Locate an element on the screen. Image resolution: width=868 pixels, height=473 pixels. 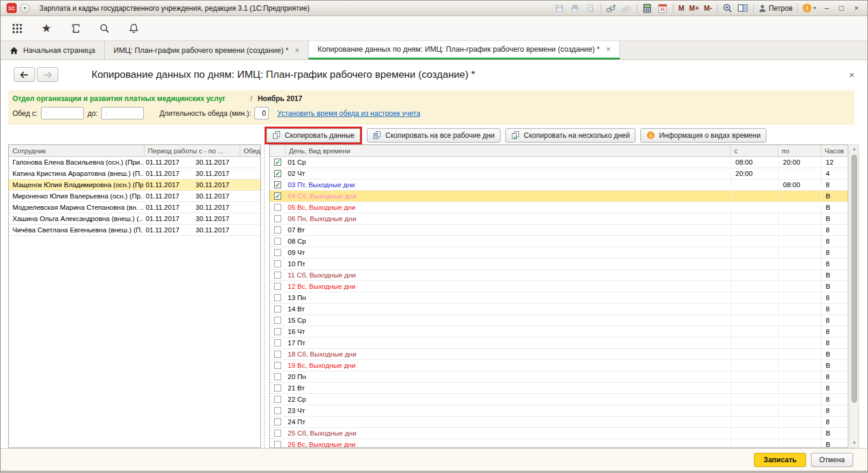
memory-plus-button: M+ is located at coordinates (694, 8).